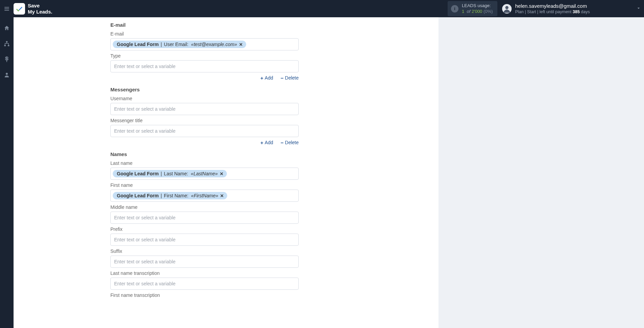  I want to click on label-suffix: Suffix, so click(205, 251).